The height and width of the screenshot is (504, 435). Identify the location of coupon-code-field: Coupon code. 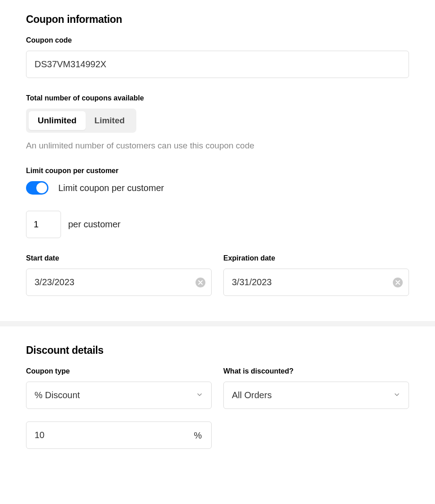
(218, 57).